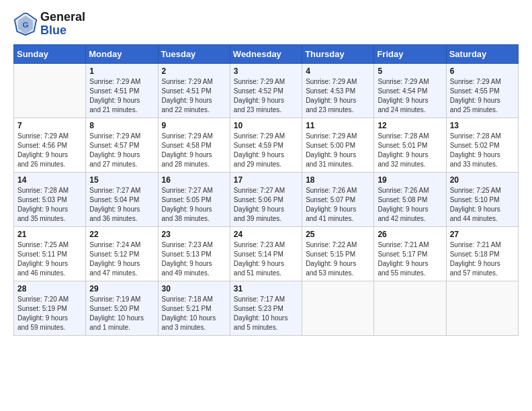 The height and width of the screenshot is (411, 532). Describe the element at coordinates (482, 234) in the screenshot. I see `day-number: 27` at that location.